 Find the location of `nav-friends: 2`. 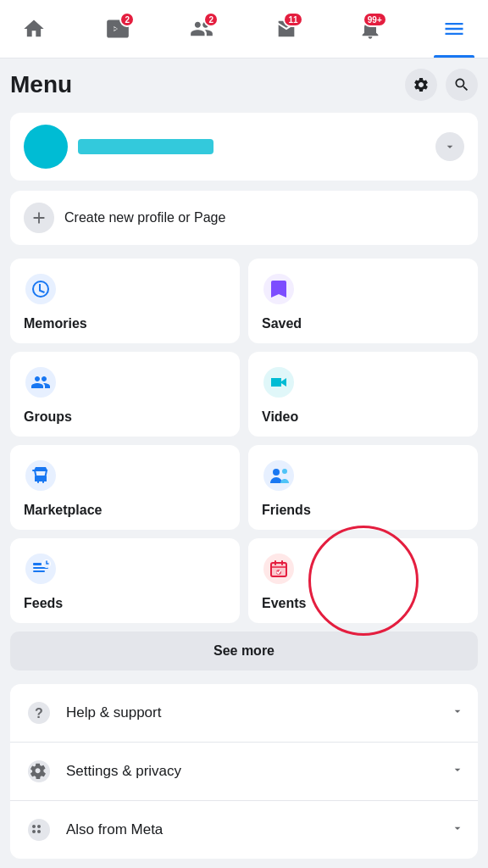

nav-friends: 2 is located at coordinates (202, 29).